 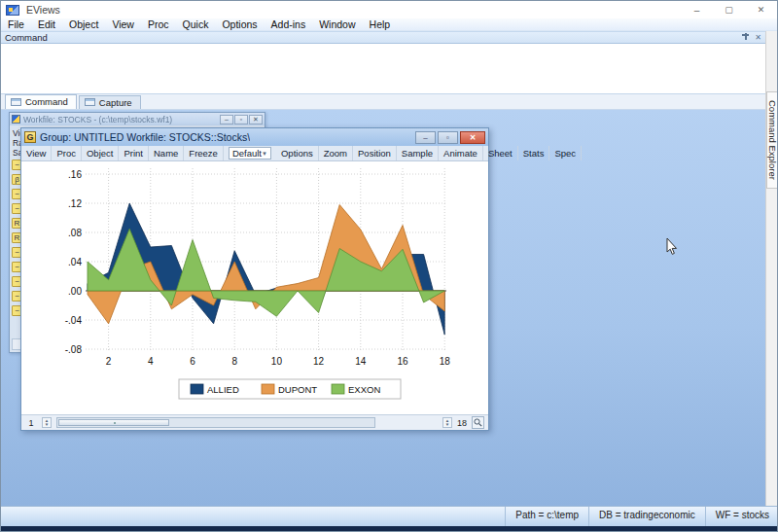 What do you see at coordinates (166, 154) in the screenshot?
I see `name-button: Name` at bounding box center [166, 154].